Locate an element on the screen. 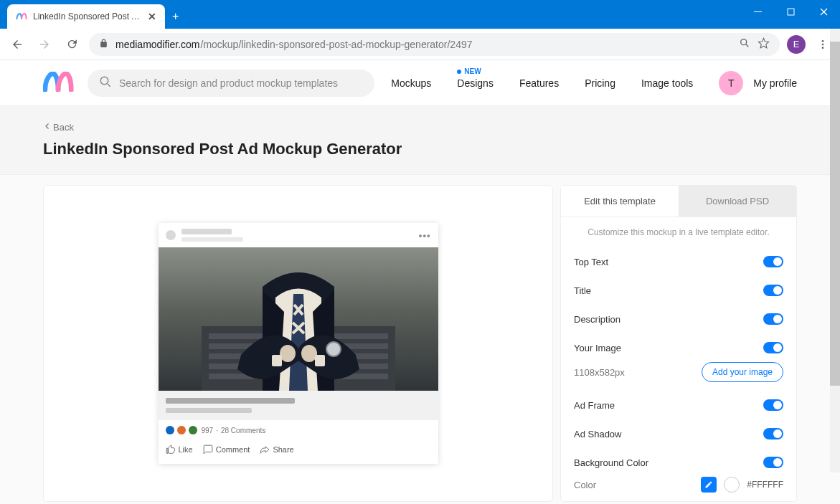 This screenshot has height=504, width=840. reaction-celebrate-icon is located at coordinates (181, 430).